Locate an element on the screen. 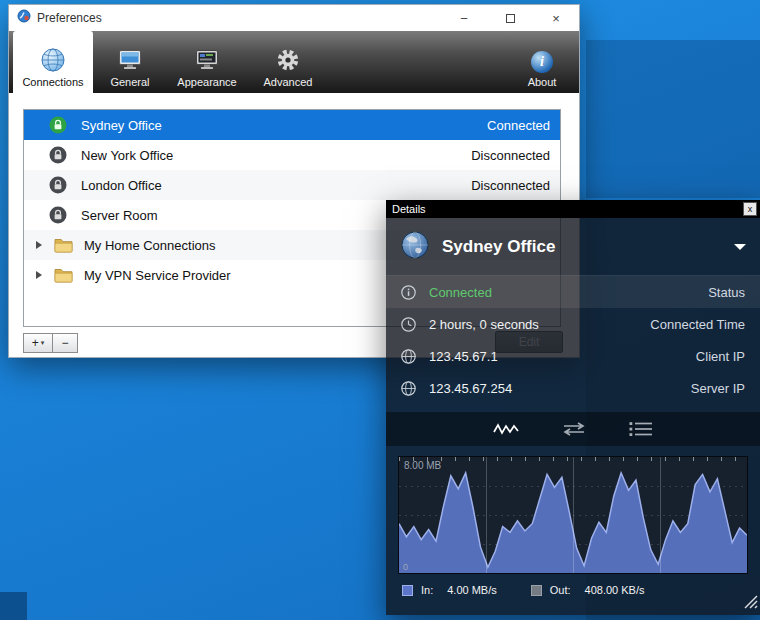 The image size is (760, 620). tab-advanced: Advanced is located at coordinates (288, 62).